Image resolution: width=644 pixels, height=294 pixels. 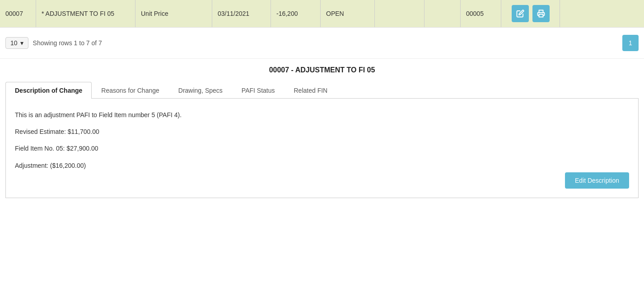 What do you see at coordinates (201, 90) in the screenshot?
I see `tab-drawing: Drawing, Specs` at bounding box center [201, 90].